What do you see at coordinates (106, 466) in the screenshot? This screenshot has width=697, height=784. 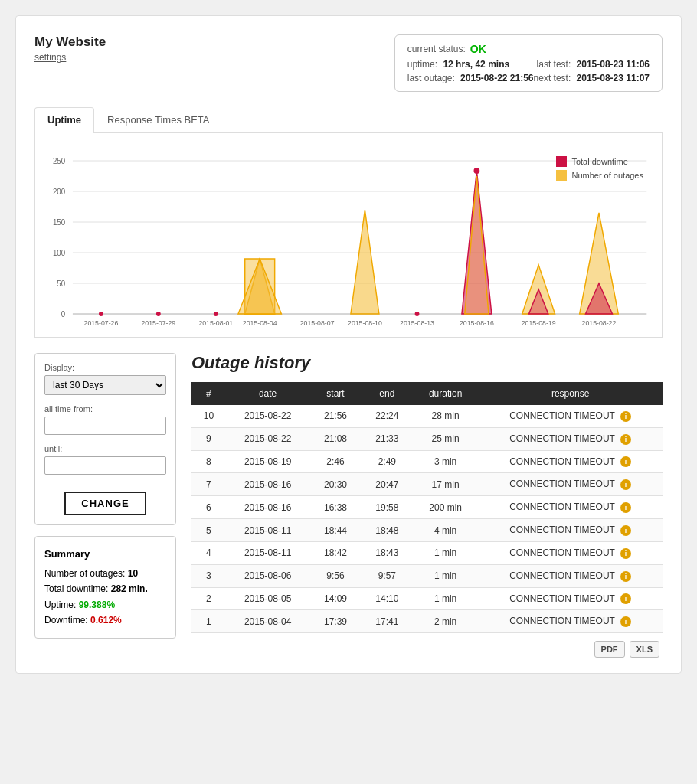 I see `until-input` at bounding box center [106, 466].